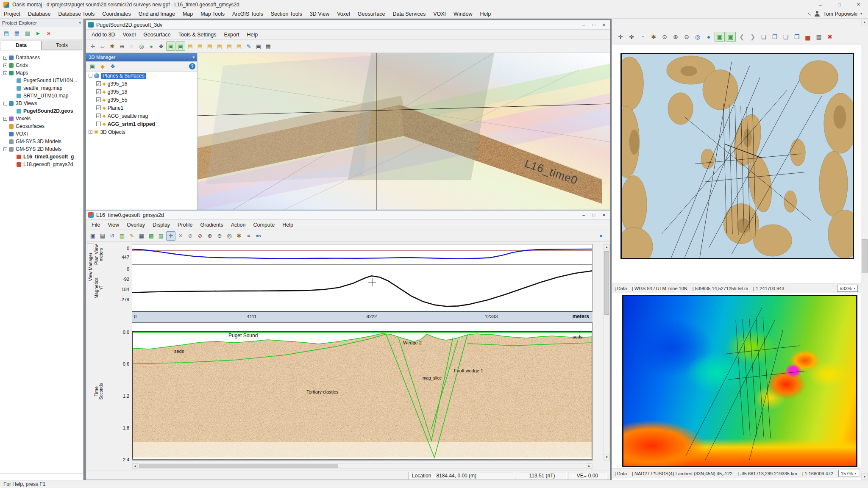 This screenshot has width=868, height=488. What do you see at coordinates (42, 58) in the screenshot?
I see `tree-item: + Databases` at bounding box center [42, 58].